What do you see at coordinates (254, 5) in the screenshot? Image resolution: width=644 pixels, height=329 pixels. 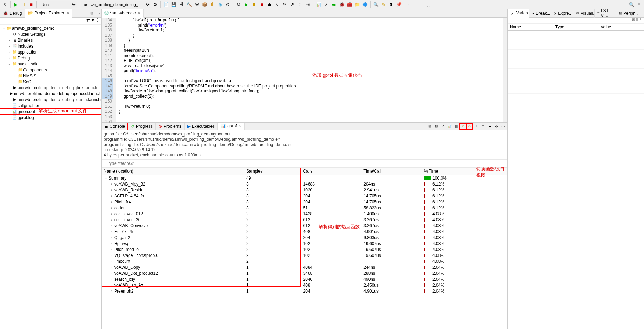 I see `suspend-icon: ⏸` at bounding box center [254, 5].